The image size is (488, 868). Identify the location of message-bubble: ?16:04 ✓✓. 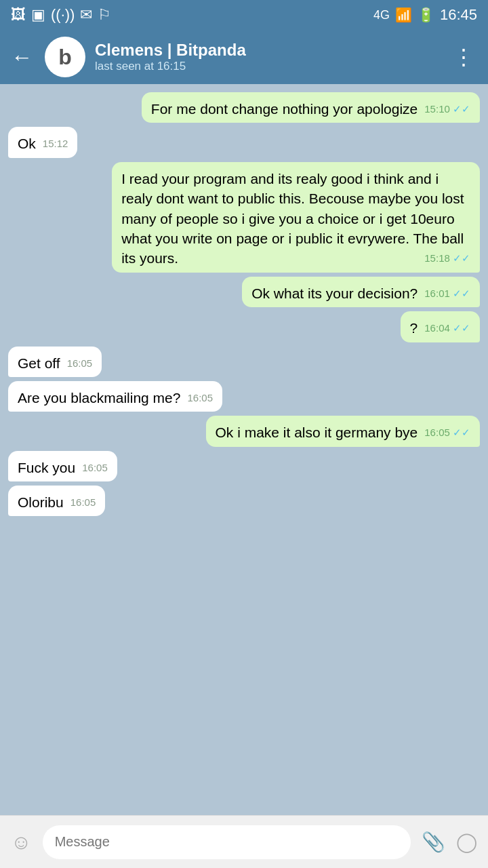
(441, 327).